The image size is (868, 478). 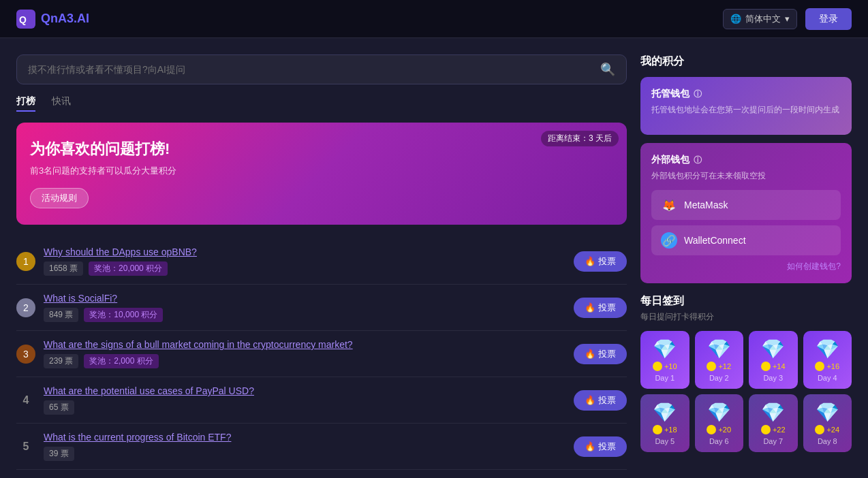 I want to click on search-icon: 🔍, so click(x=608, y=69).